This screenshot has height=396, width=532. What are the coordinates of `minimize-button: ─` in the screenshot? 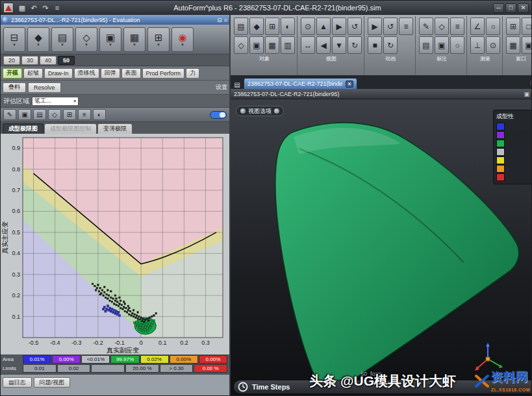 It's located at (499, 8).